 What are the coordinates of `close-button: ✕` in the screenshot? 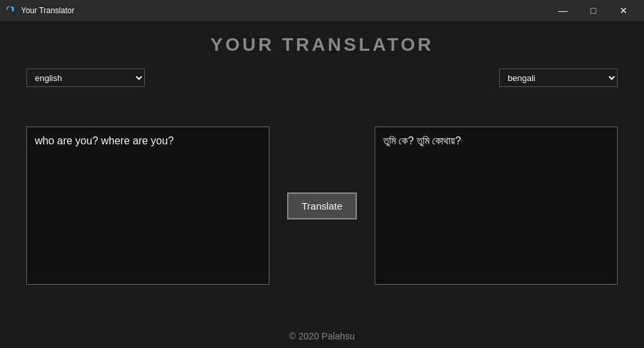 It's located at (624, 11).